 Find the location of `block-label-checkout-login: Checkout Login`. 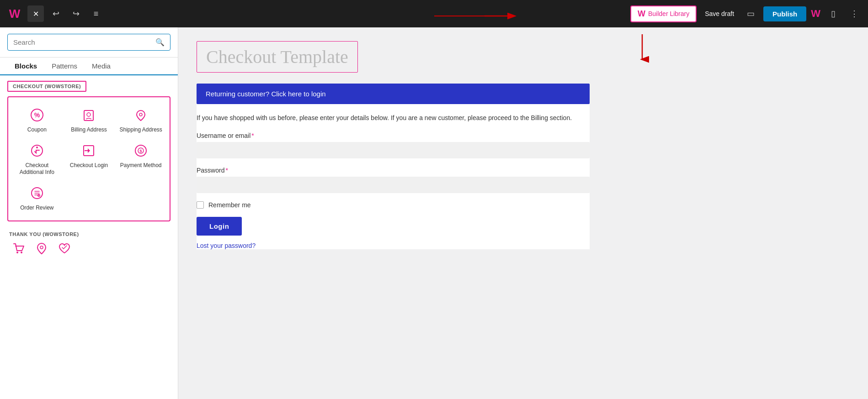

block-label-checkout-login: Checkout Login is located at coordinates (89, 165).